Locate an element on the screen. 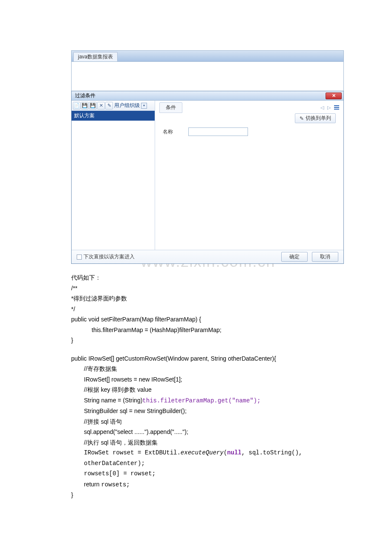  code-text: IRowSet rowset = ExtDBUtil. is located at coordinates (132, 453).